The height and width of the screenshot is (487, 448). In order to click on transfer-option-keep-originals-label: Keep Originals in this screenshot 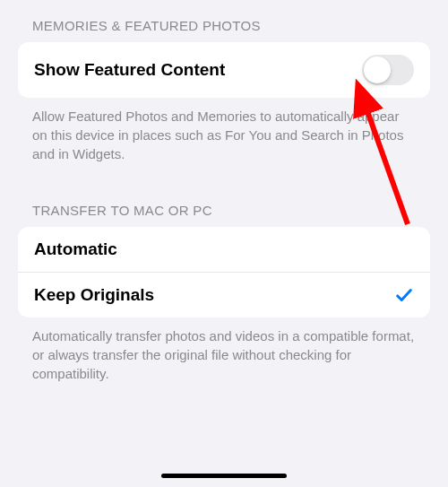, I will do `click(214, 295)`.